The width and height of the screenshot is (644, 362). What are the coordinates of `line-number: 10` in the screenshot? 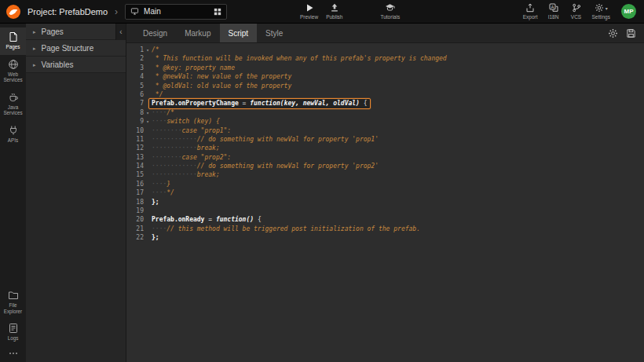 It's located at (135, 130).